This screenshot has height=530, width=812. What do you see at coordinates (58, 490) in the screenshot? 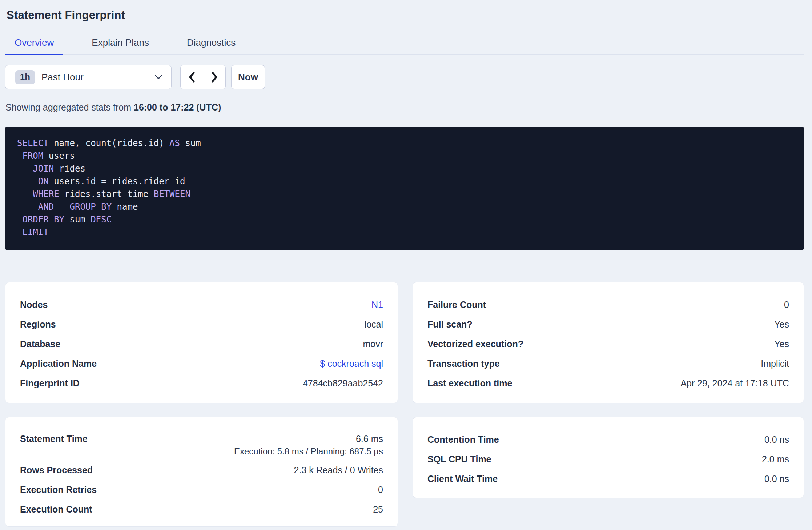
I see `row-label: Execution Retries` at bounding box center [58, 490].